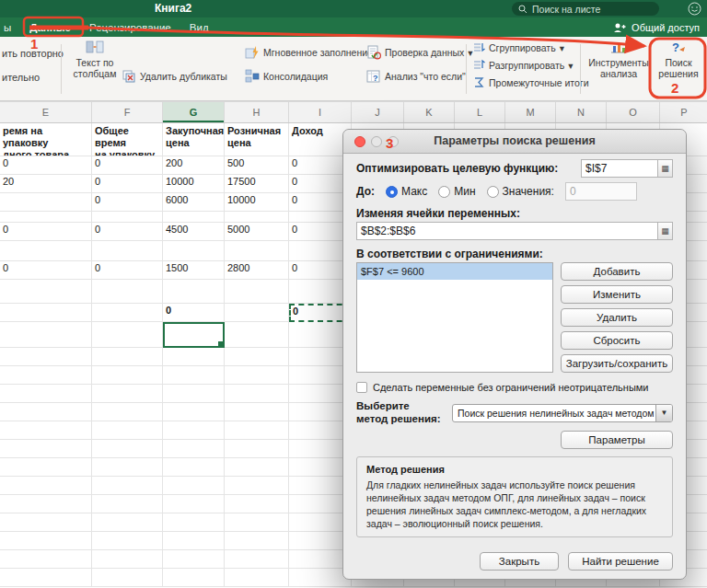 The image size is (707, 588). Describe the element at coordinates (193, 431) in the screenshot. I see `cell-G16` at that location.